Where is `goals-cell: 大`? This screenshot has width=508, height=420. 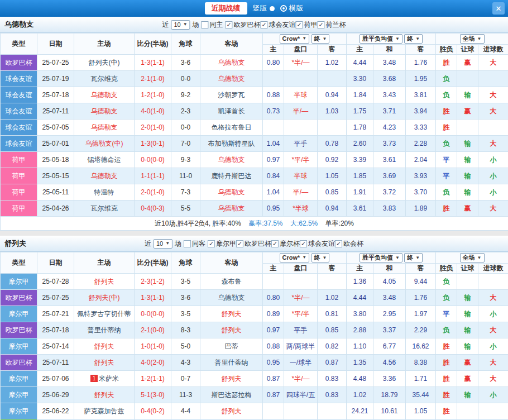 goals-cell: 大 is located at coordinates (493, 112).